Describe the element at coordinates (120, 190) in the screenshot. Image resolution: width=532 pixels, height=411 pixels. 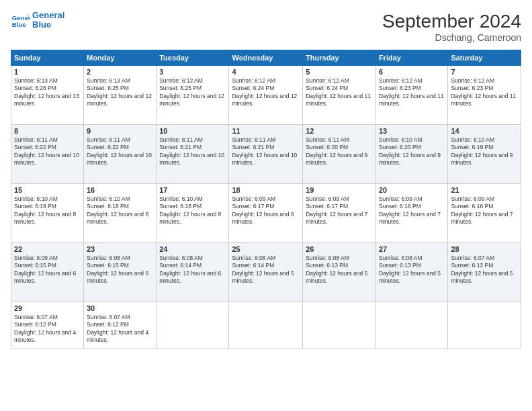
I see `day-number: 16` at that location.